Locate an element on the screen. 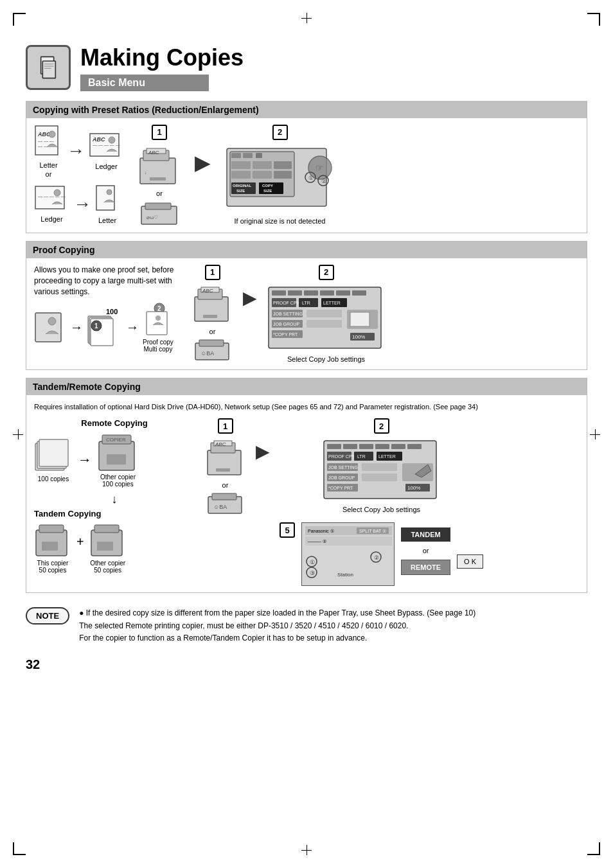  tandem-copying-label: Tandem Copying is located at coordinates (114, 514).